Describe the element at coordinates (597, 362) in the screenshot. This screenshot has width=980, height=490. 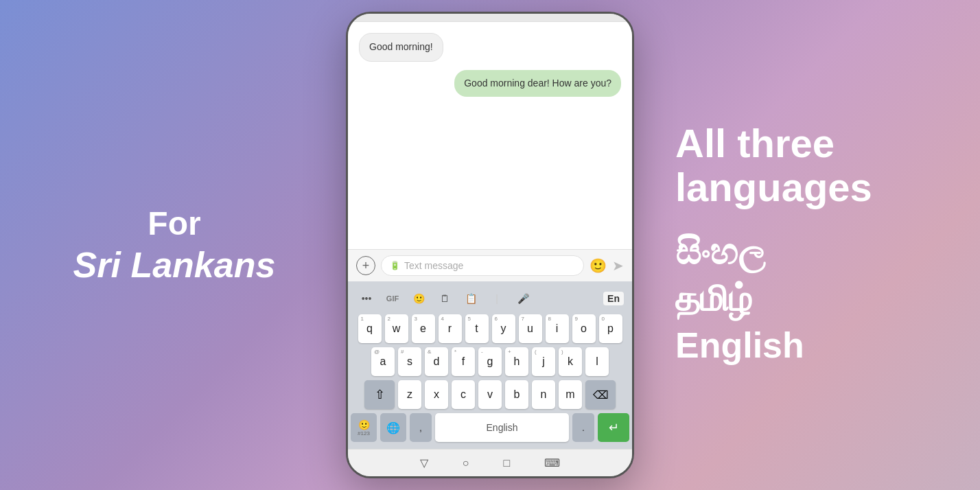
I see `key-l: l` at that location.